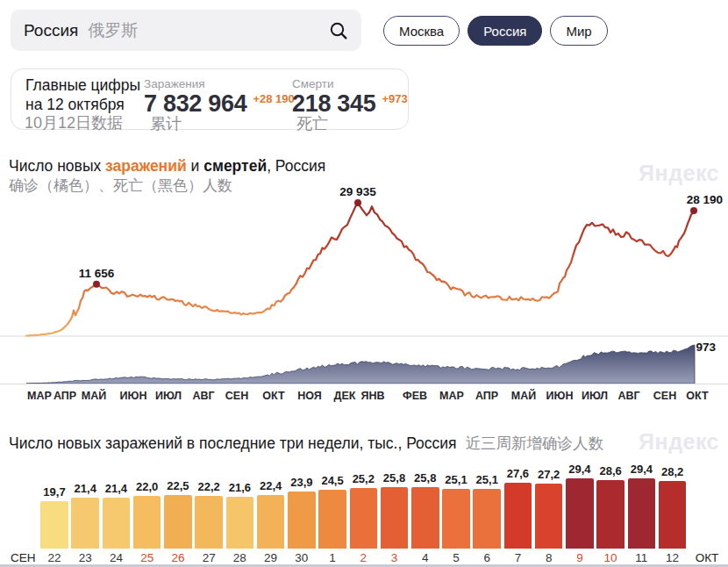 The width and height of the screenshot is (728, 567). What do you see at coordinates (505, 31) in the screenshot?
I see `tab-russia: Россия` at bounding box center [505, 31].